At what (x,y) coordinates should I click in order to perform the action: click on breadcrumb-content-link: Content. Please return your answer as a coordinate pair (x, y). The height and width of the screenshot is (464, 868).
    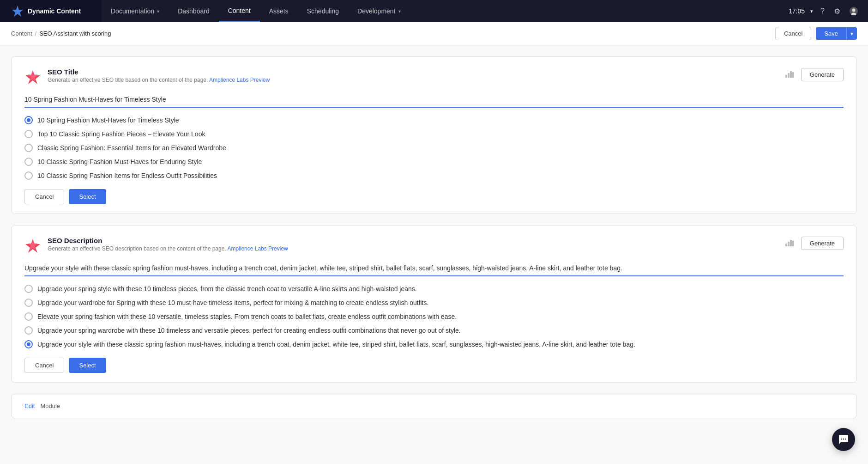
    Looking at the image, I should click on (22, 33).